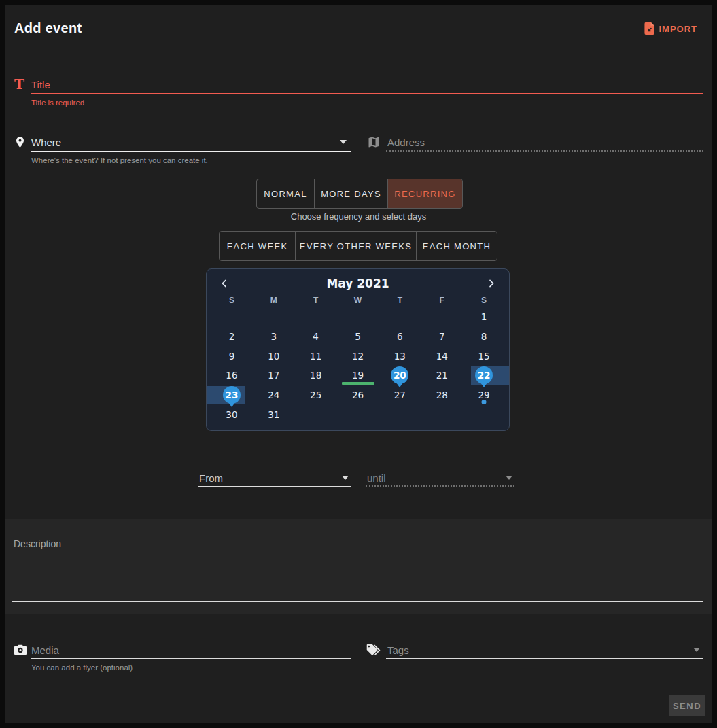  I want to click on mode-tab-group: NORMAL MORE DAYS RECURRING, so click(360, 194).